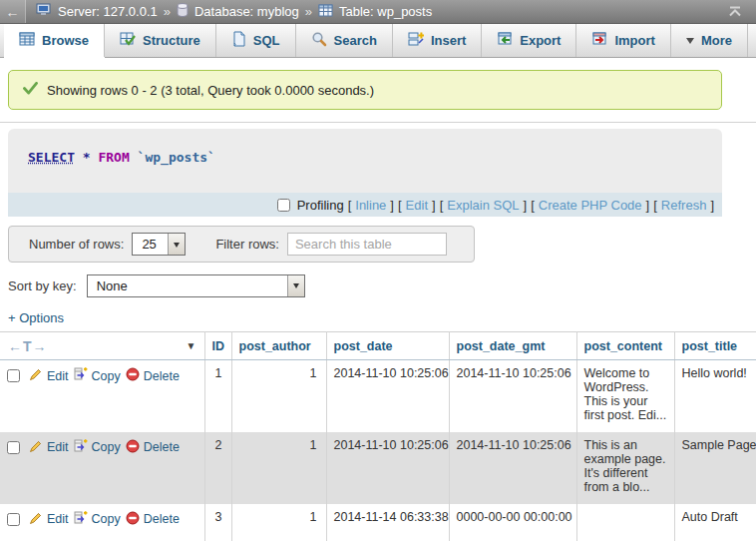  I want to click on filter-rows-input, so click(367, 244).